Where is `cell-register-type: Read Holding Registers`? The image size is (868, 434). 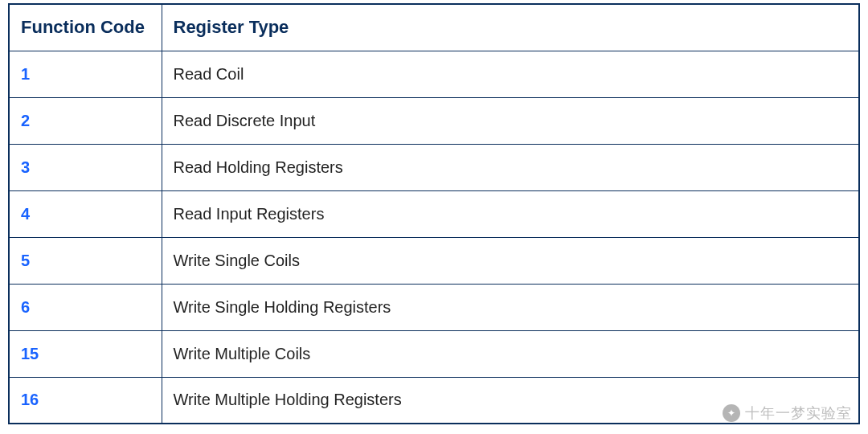
cell-register-type: Read Holding Registers is located at coordinates (510, 167).